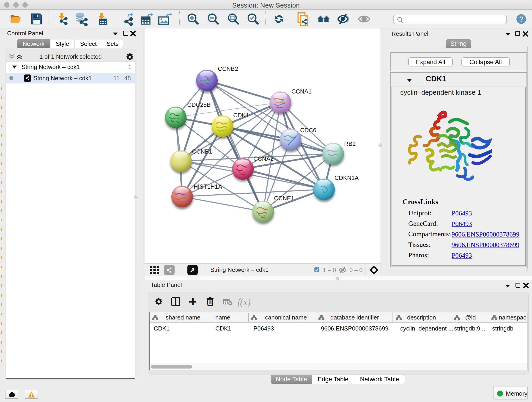 The height and width of the screenshot is (402, 532). What do you see at coordinates (308, 130) in the screenshot?
I see `svg-text: CDC6` at bounding box center [308, 130].